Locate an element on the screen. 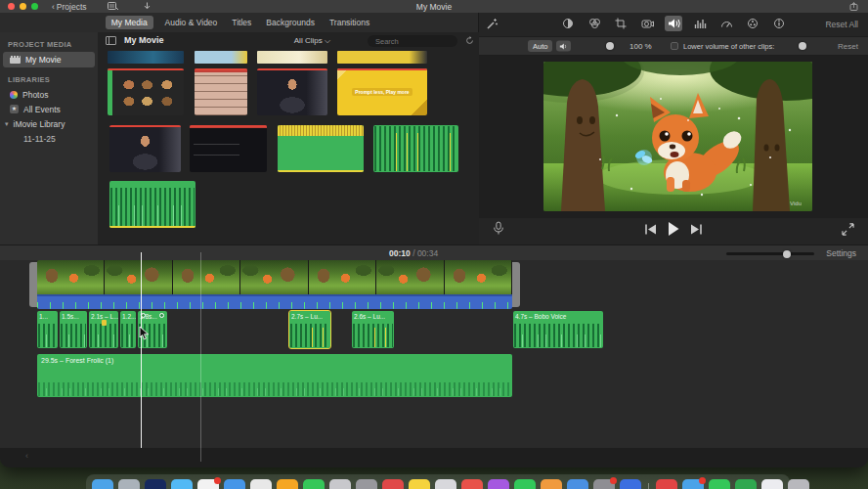  sidebar-item-imovie-library: ▾ iMovie Library is located at coordinates (49, 123).